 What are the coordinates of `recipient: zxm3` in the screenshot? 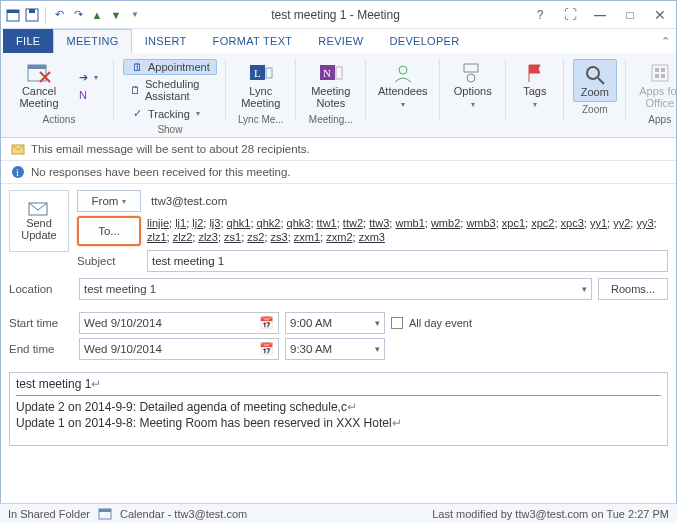 It's located at (372, 237).